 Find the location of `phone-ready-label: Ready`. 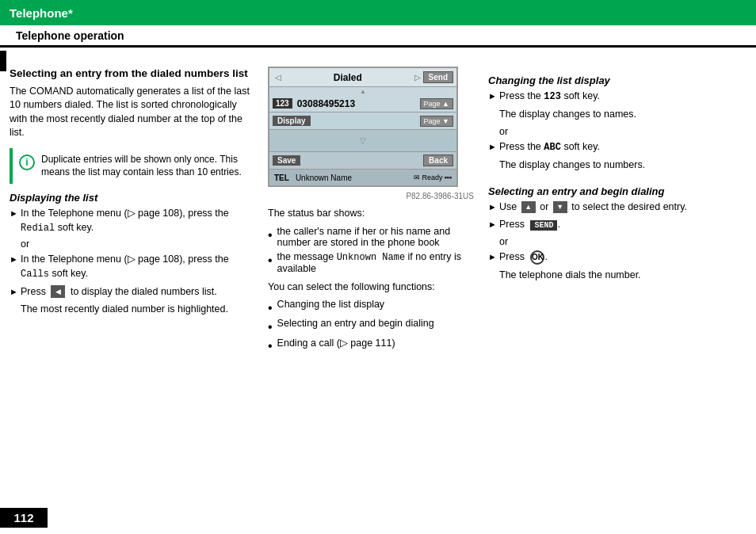

phone-ready-label: Ready is located at coordinates (432, 177).